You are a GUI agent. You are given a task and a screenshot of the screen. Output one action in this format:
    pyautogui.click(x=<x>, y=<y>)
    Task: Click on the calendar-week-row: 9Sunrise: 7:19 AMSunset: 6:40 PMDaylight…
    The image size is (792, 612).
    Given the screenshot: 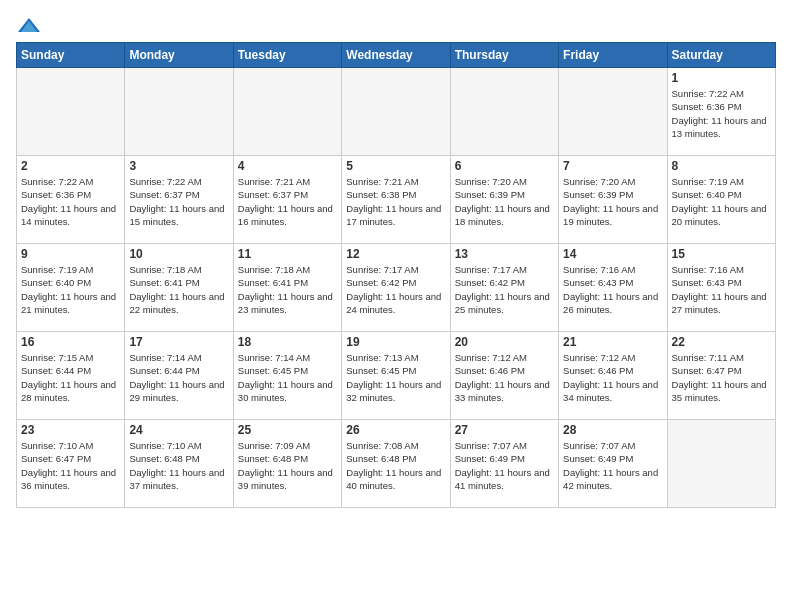 What is the action you would take?
    pyautogui.click(x=396, y=288)
    